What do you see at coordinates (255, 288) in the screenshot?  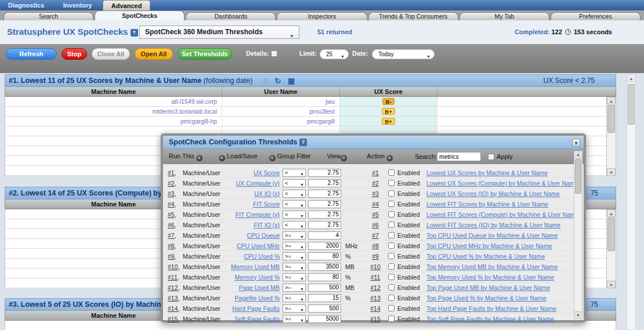 I see `metric-link: Page Used MB` at bounding box center [255, 288].